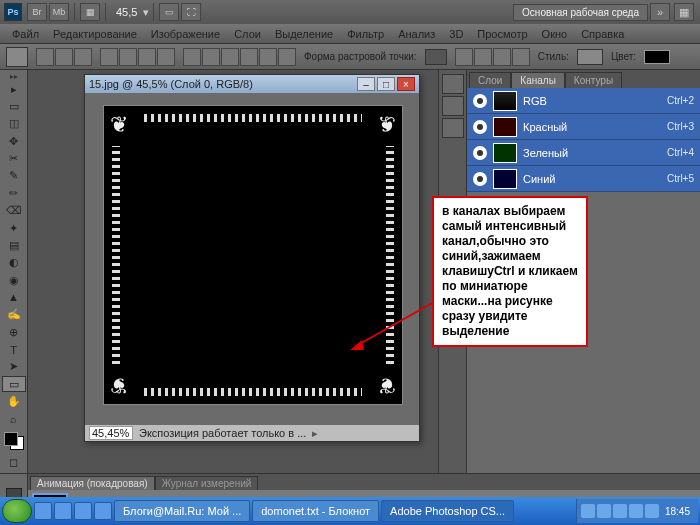 The height and width of the screenshot is (525, 700). I want to click on tool-history: ▤, so click(14, 245).